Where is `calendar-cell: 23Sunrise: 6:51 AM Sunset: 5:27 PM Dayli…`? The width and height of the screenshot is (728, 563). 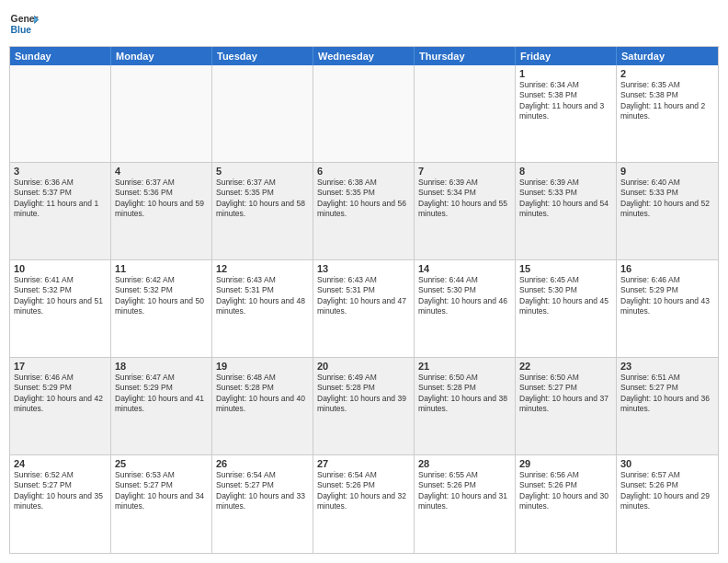 calendar-cell: 23Sunrise: 6:51 AM Sunset: 5:27 PM Dayli… is located at coordinates (667, 407).